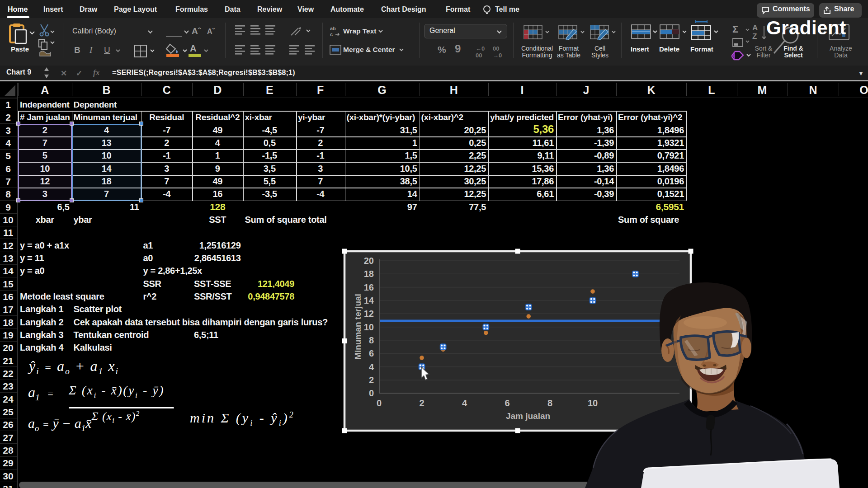  What do you see at coordinates (369, 287) in the screenshot?
I see `svg-text: 16` at bounding box center [369, 287].